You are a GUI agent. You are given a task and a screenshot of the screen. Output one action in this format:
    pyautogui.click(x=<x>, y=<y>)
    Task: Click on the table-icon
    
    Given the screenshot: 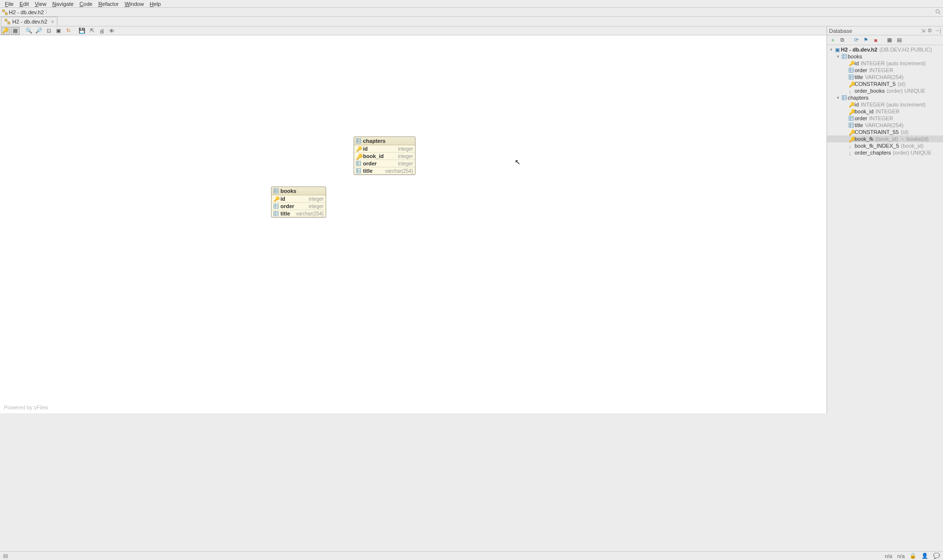 What is the action you would take?
    pyautogui.click(x=359, y=141)
    